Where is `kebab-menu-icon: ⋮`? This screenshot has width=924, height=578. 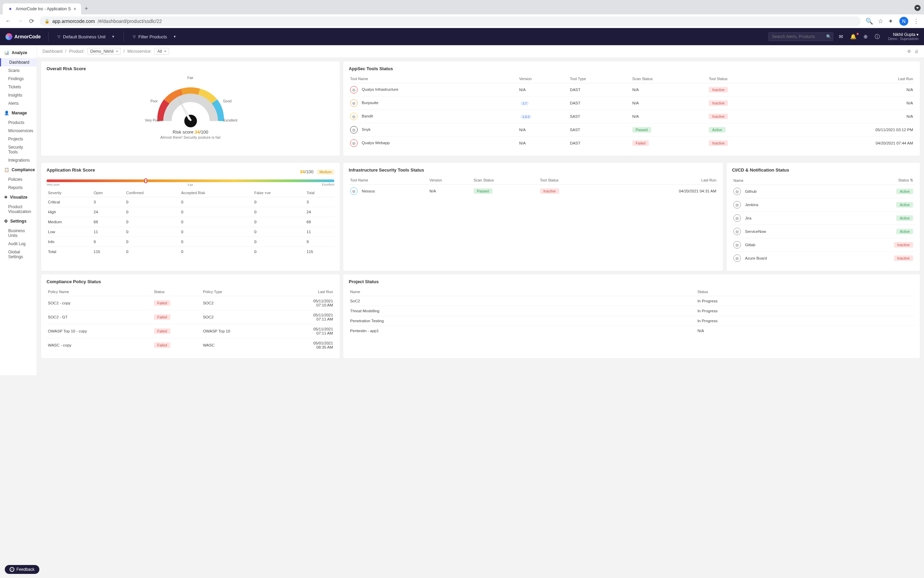 kebab-menu-icon: ⋮ is located at coordinates (916, 21).